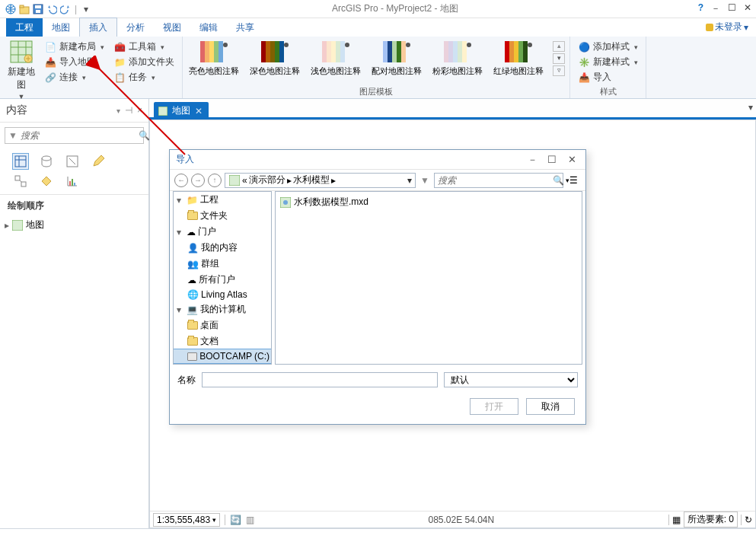  Describe the element at coordinates (429, 278) in the screenshot. I see `dialog-file-list: 水利数据模型.mxd` at that location.